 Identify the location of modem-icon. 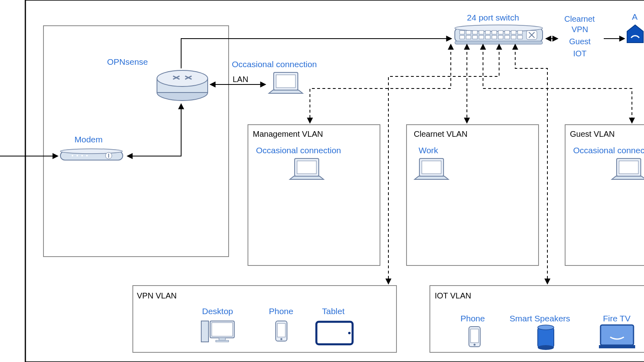
(92, 154).